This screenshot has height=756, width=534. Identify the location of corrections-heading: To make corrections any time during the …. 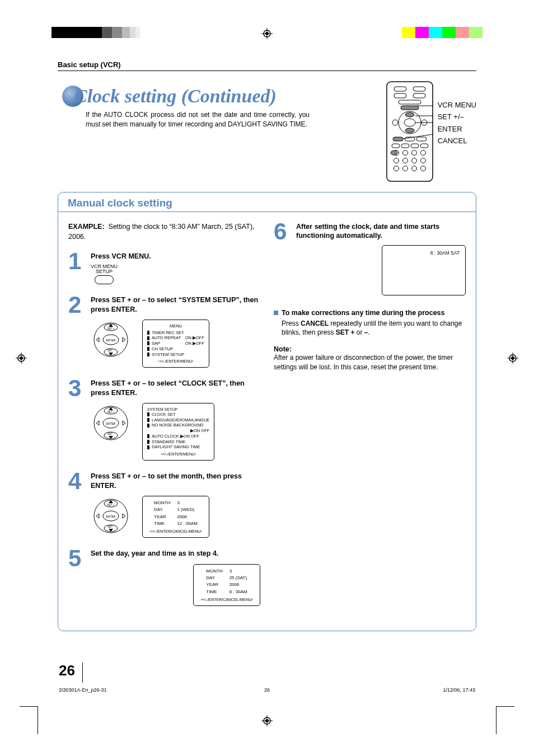
(369, 313).